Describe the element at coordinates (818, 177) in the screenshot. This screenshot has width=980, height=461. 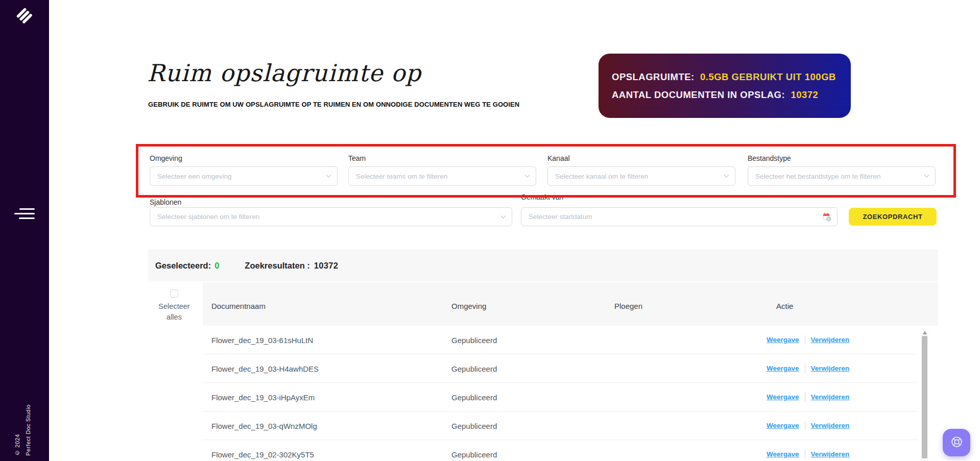
I see `bestandstype-placeholder: Selecteer het bestandstype om te filtere…` at that location.